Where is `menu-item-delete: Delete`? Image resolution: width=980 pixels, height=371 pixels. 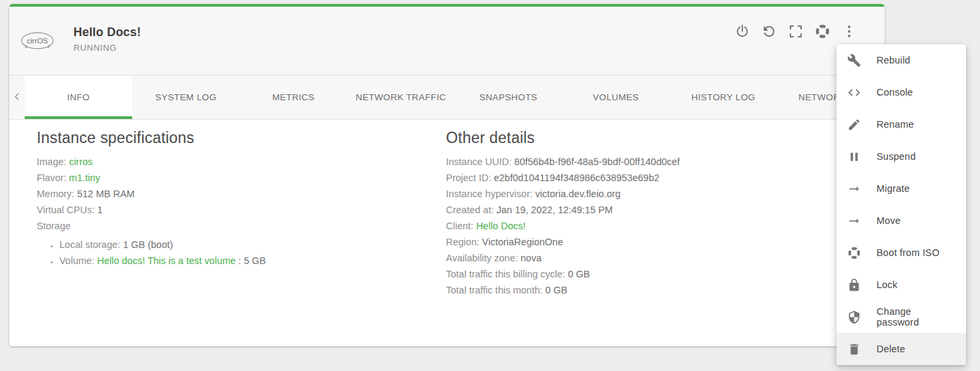 menu-item-delete: Delete is located at coordinates (901, 349).